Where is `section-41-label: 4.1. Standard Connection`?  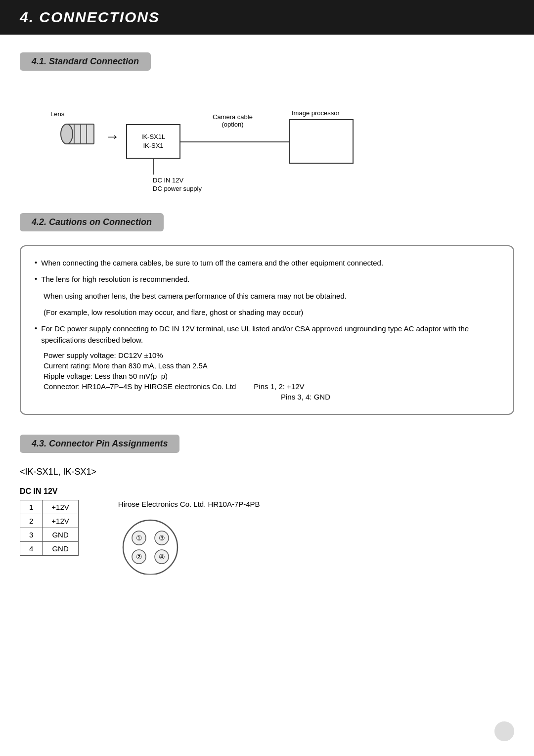
section-41-label: 4.1. Standard Connection is located at coordinates (85, 61).